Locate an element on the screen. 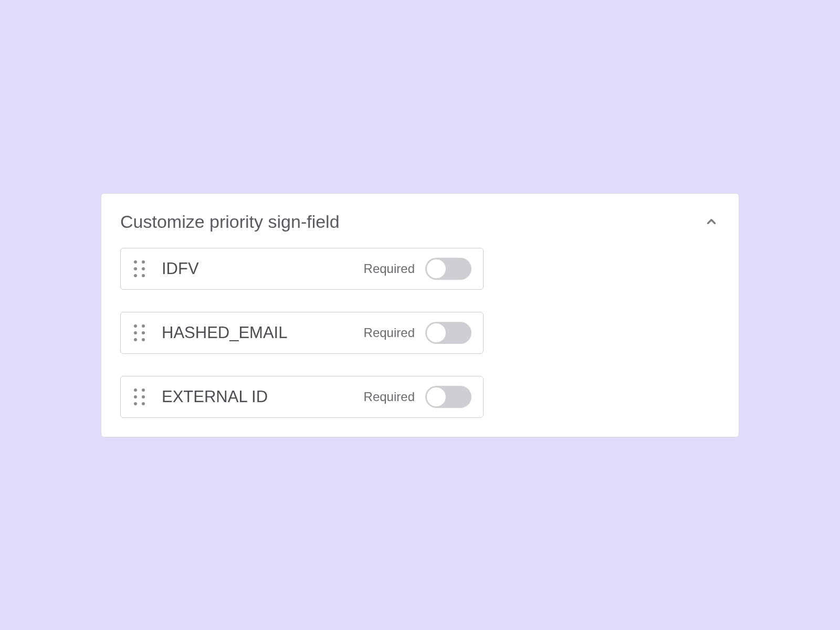  panel-title: Customize priority sign-field is located at coordinates (230, 222).